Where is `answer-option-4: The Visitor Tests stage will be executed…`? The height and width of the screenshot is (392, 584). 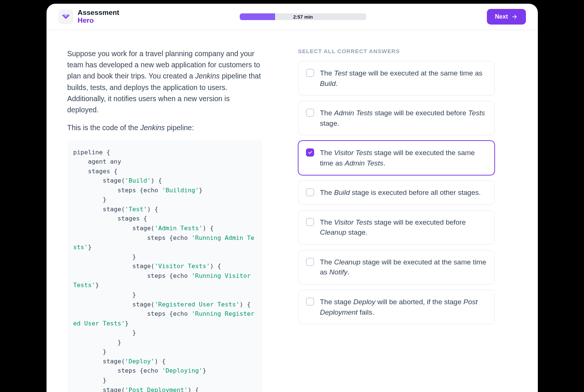
answer-option-4: The Visitor Tests stage will be executed… is located at coordinates (396, 228).